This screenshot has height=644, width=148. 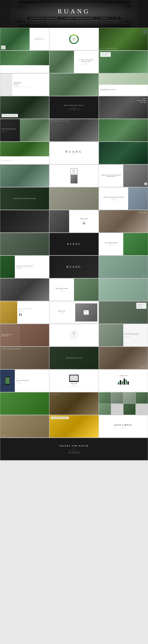 What do you see at coordinates (25, 84) in the screenshot?
I see `slide-story: STORY ABOUT WHOWE ARE Lorem ipsum dolor …` at bounding box center [25, 84].